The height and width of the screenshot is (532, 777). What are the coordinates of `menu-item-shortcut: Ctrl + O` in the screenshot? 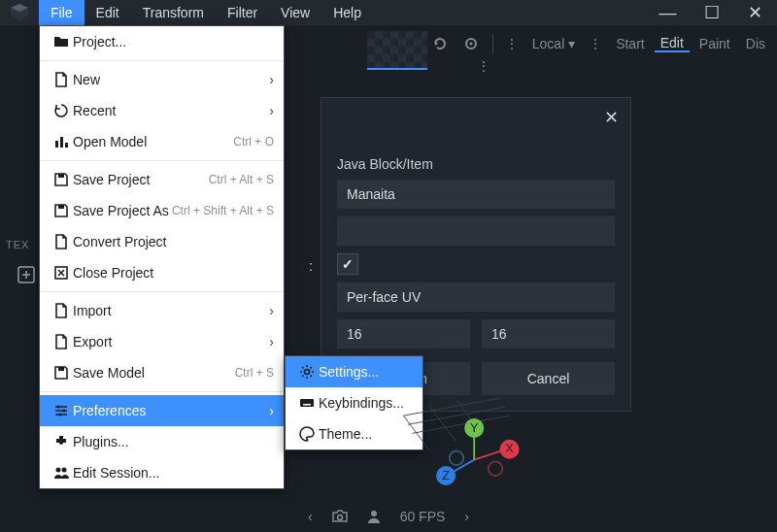 It's located at (253, 142).